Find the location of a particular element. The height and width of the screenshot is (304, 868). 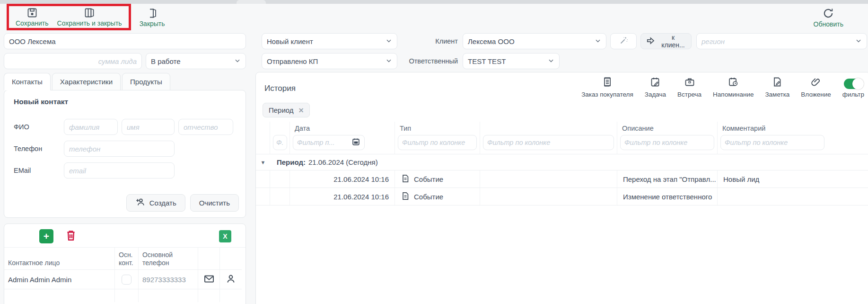

delete-contact-button is located at coordinates (71, 236).